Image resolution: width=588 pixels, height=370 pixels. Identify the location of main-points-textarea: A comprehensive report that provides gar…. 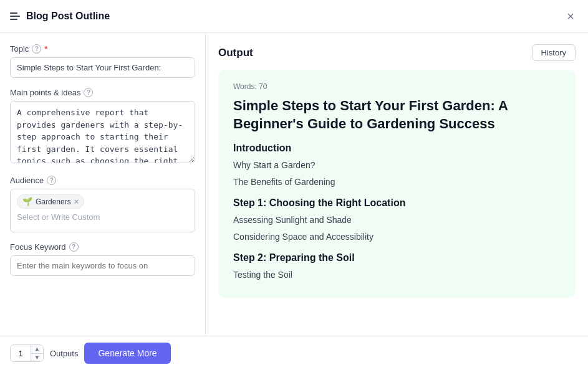
(102, 132).